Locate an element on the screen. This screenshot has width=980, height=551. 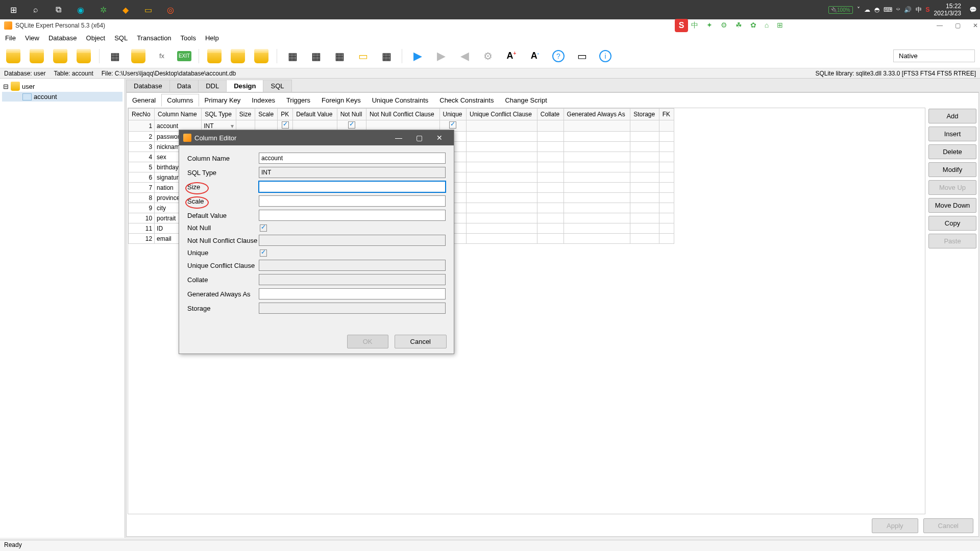
insert-button: Insert is located at coordinates (952, 134).